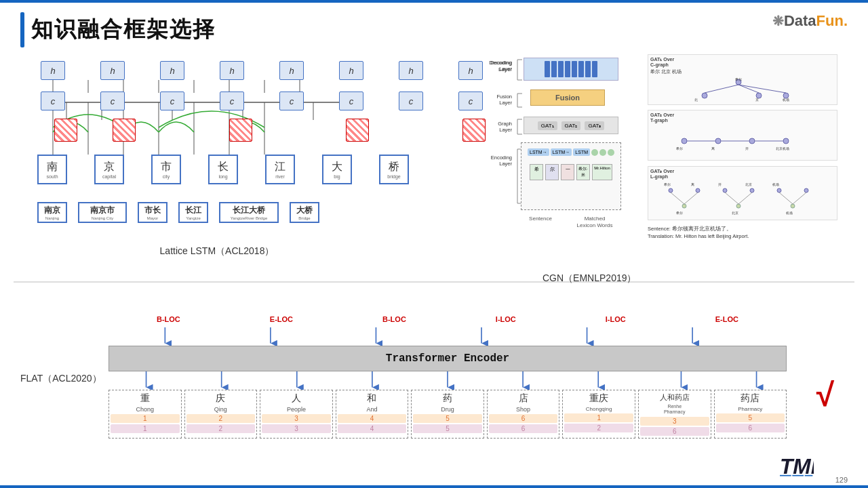  What do you see at coordinates (118, 30) in the screenshot?
I see `page-title-area: 知识融合框架选择` at bounding box center [118, 30].